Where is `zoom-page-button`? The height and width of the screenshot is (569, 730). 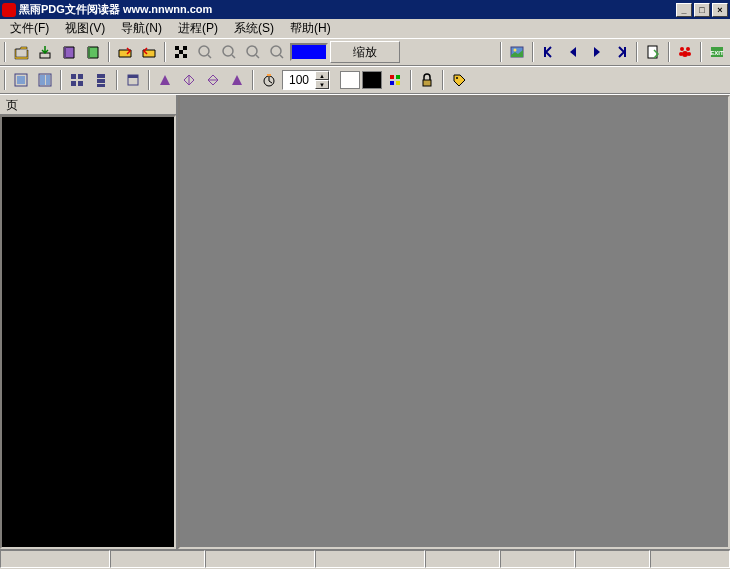
zoom-page-button is located at coordinates (277, 52).